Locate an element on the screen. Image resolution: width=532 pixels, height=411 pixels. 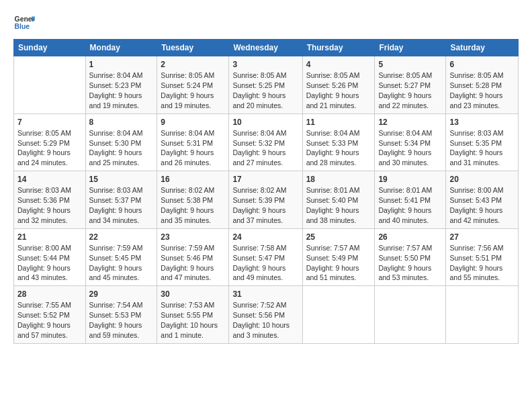
day-number: 9 is located at coordinates (193, 122).